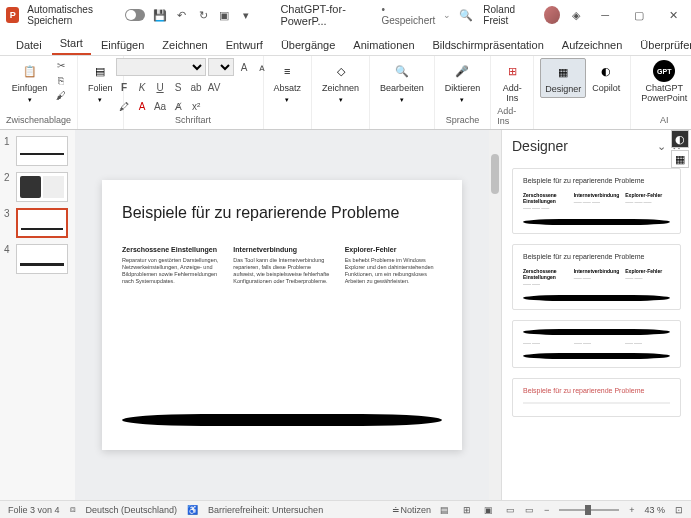 The height and width of the screenshot is (518, 691). I want to click on tab-bildschirm: Bildschirmpräsentation, so click(488, 45).